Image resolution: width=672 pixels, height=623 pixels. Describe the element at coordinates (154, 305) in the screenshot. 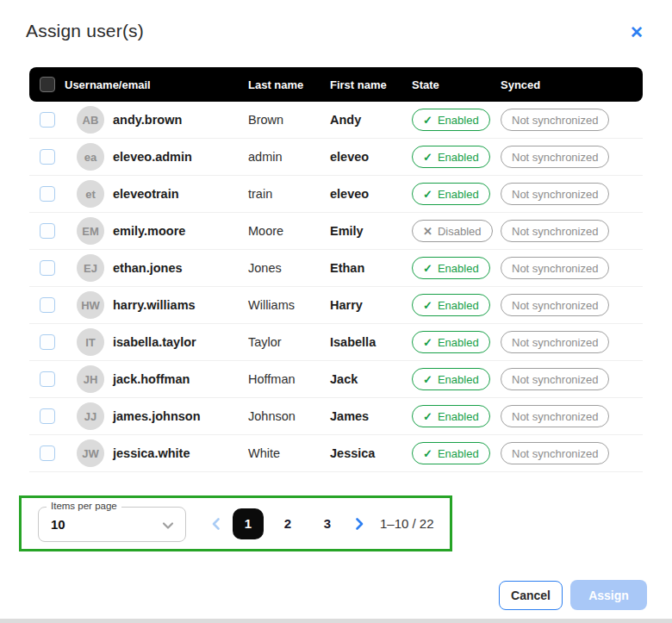

I see `username-cell: harry.williams` at that location.